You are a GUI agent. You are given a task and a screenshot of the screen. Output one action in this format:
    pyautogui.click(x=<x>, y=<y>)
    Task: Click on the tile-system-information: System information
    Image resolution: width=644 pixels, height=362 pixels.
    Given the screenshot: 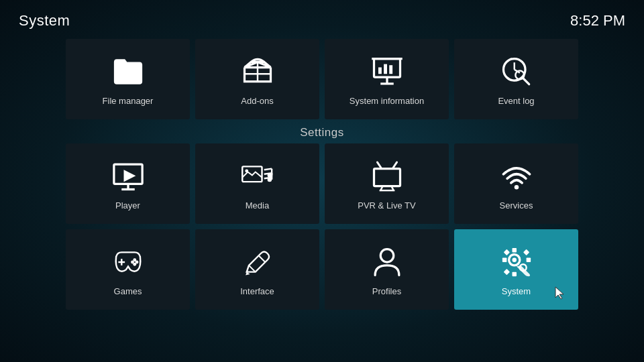 What is the action you would take?
    pyautogui.click(x=386, y=79)
    